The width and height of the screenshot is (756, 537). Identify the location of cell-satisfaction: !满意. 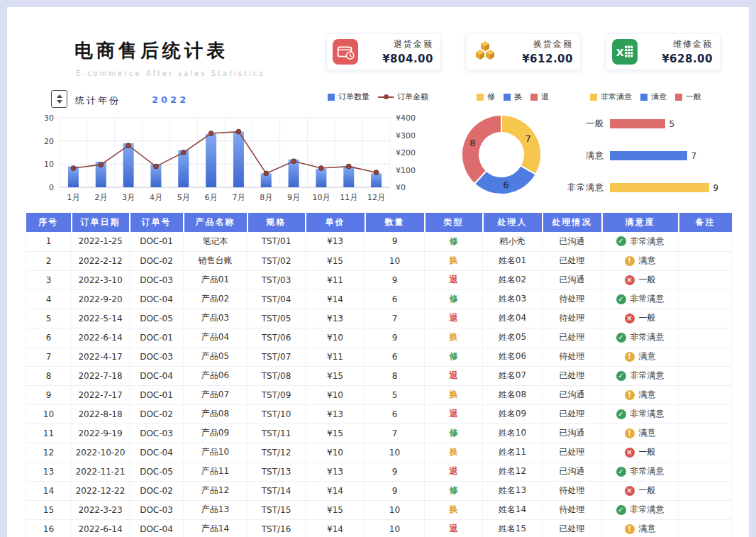
(640, 394).